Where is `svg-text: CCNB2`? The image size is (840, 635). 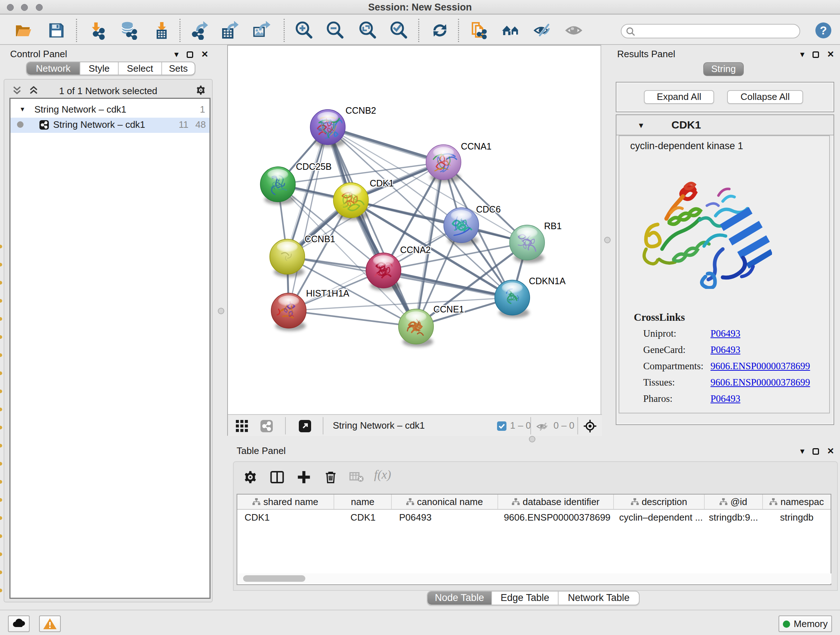 svg-text: CCNB2 is located at coordinates (361, 110).